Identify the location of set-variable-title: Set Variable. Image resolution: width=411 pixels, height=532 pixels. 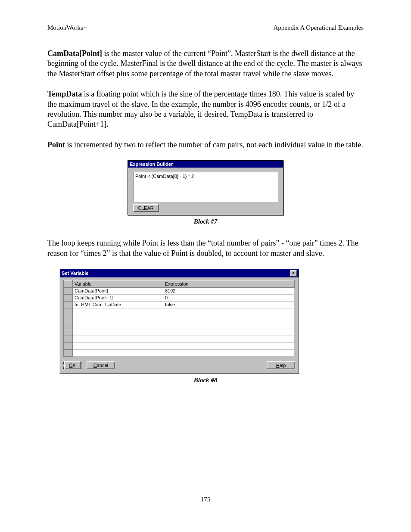
(75, 273).